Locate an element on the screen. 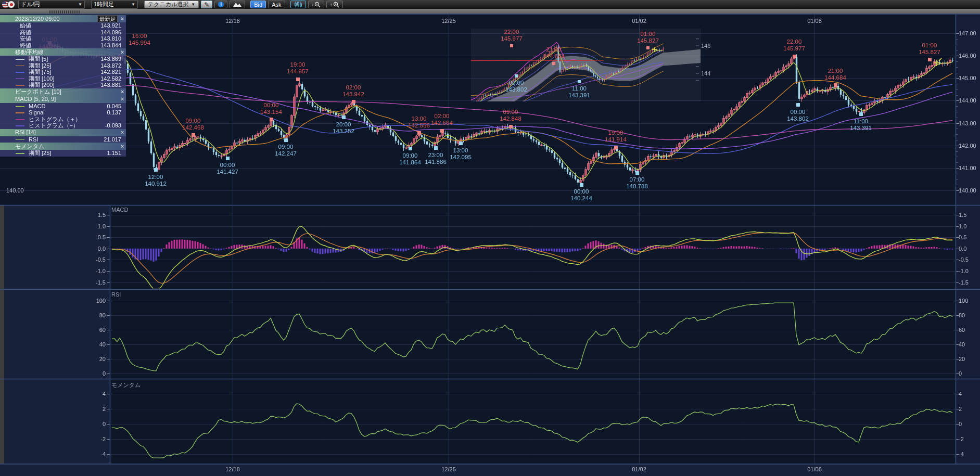  info-button: i is located at coordinates (221, 4).